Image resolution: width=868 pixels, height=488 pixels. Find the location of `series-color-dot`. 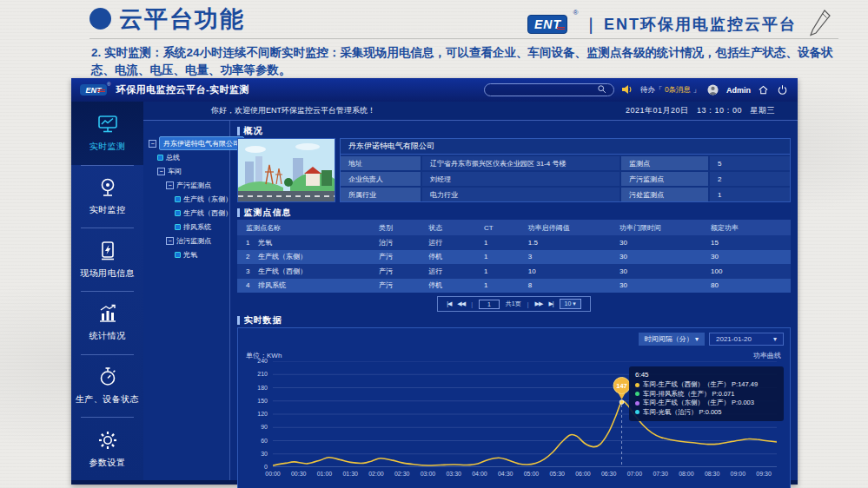

series-color-dot is located at coordinates (638, 412).